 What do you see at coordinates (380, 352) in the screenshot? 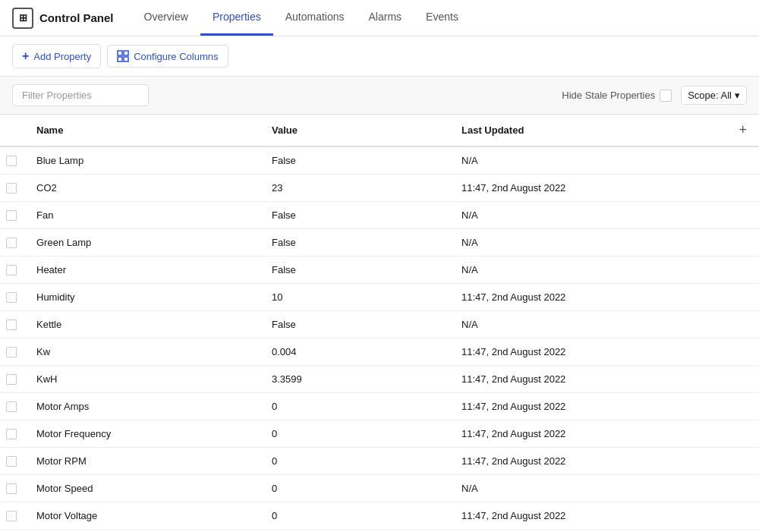
I see `table-row: Kw 0.004 11:47, 2nd August 2022` at bounding box center [380, 352].